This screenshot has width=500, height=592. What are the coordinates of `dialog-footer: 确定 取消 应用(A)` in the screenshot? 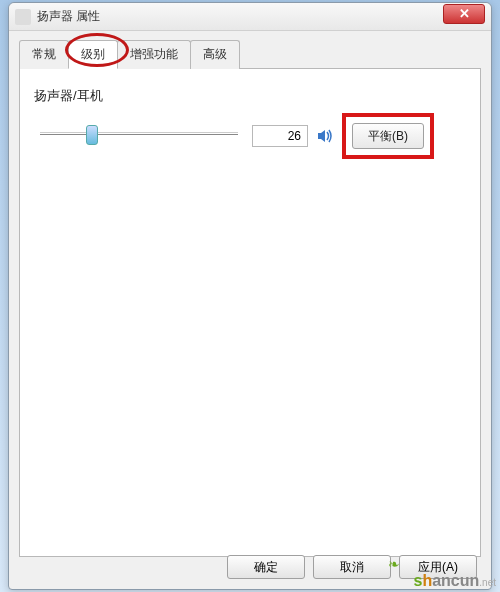 It's located at (352, 567).